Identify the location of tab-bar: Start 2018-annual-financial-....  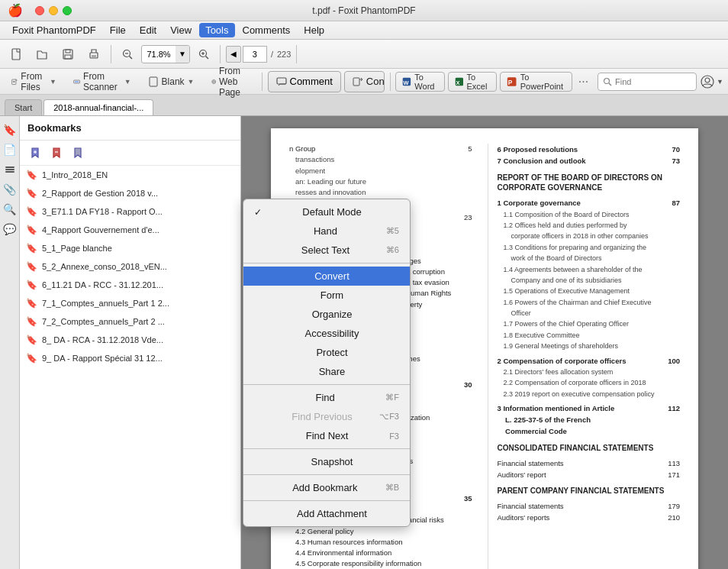
(364, 105).